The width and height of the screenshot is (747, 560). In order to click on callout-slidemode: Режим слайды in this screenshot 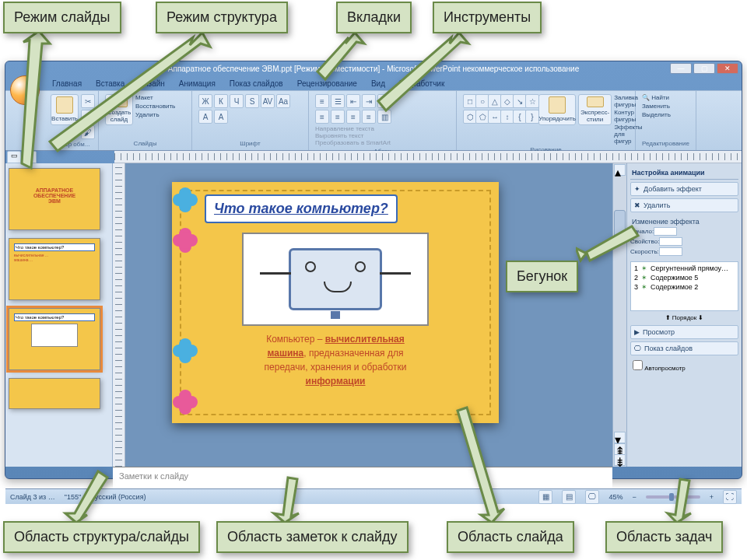, I will do `click(62, 17)`.